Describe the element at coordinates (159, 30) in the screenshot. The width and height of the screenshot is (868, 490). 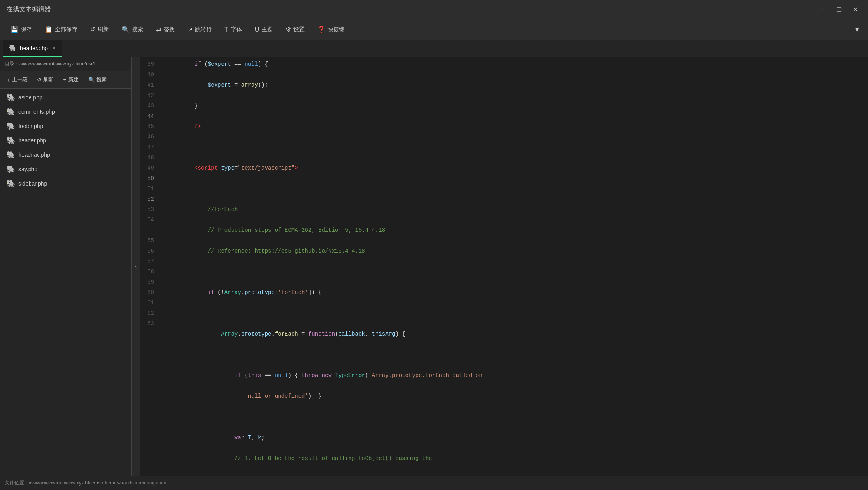
I see `replace-icon: ⇄` at that location.